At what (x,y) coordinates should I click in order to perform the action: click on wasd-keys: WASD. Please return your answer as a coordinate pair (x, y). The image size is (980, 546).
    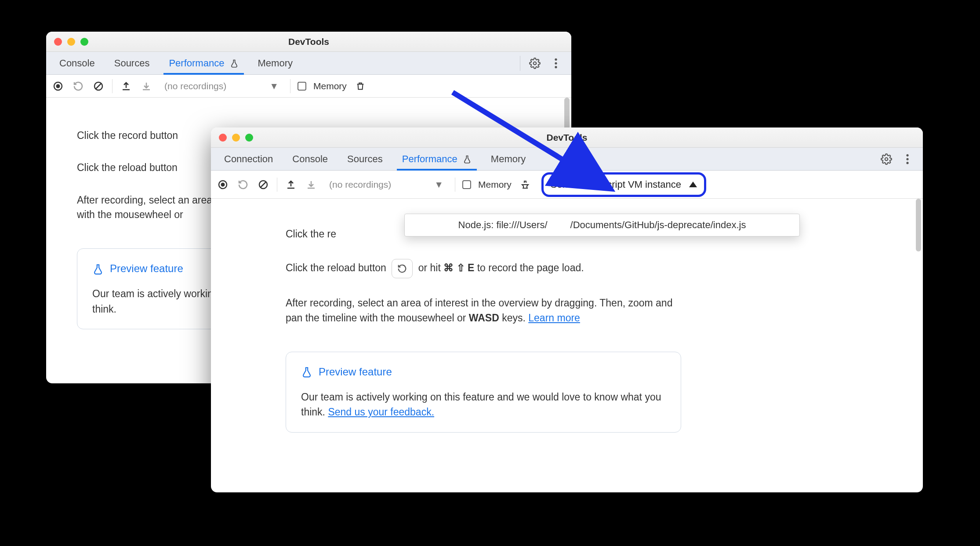
    Looking at the image, I should click on (484, 318).